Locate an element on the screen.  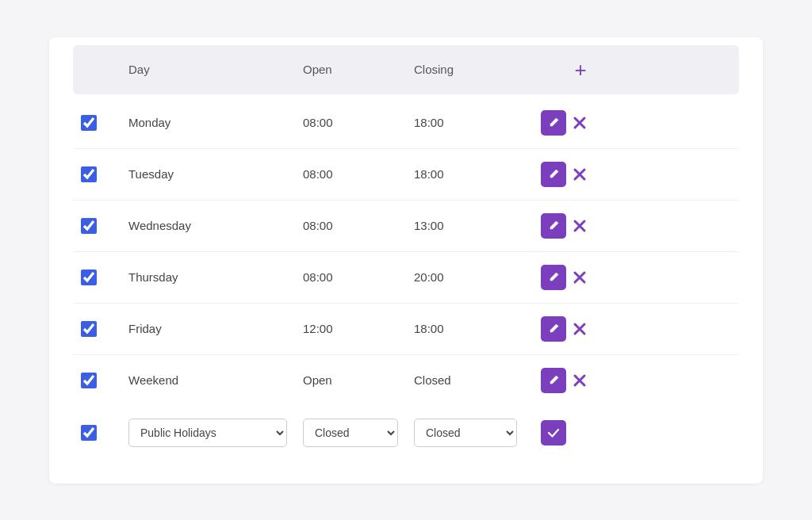
table-header: Day Open Closing + is located at coordinates (406, 70).